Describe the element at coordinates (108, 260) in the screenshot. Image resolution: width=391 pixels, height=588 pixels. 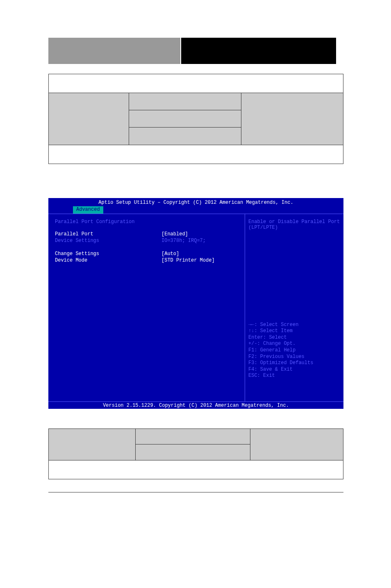
I see `label-device-mode: Device Mode` at that location.